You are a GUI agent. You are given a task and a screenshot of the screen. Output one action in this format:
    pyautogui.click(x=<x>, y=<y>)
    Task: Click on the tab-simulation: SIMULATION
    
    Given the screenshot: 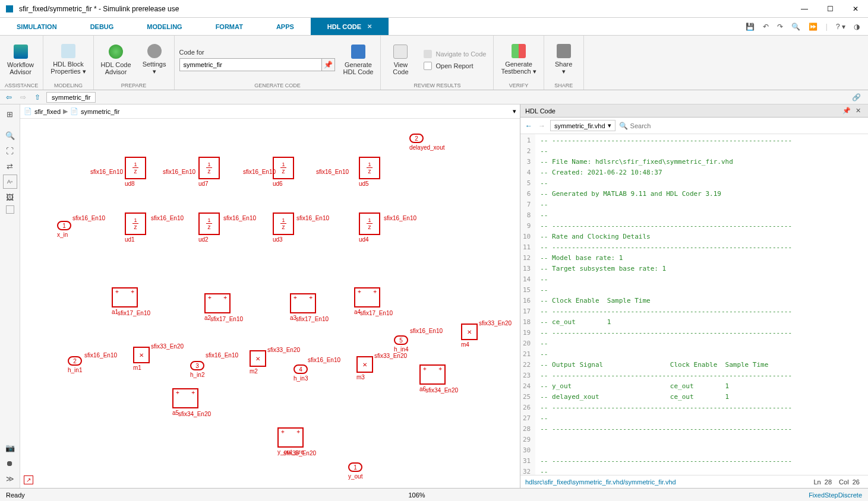 What is the action you would take?
    pyautogui.click(x=37, y=26)
    